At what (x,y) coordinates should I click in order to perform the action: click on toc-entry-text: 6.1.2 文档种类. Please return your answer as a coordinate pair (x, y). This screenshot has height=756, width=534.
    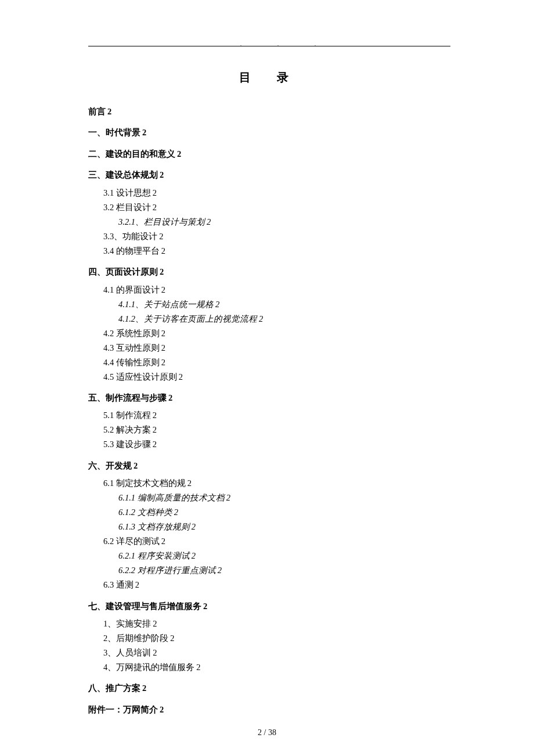
    Looking at the image, I should click on (145, 512).